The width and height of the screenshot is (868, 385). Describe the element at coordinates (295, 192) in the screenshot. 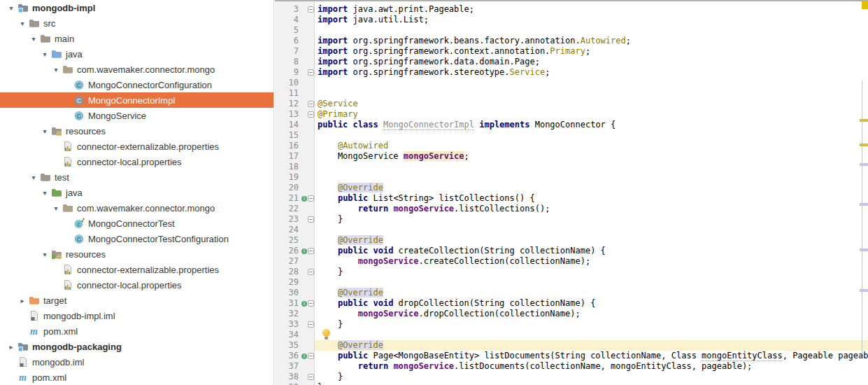

I see `editor-gutter: 3456789101112131415161718192021222324252…` at that location.